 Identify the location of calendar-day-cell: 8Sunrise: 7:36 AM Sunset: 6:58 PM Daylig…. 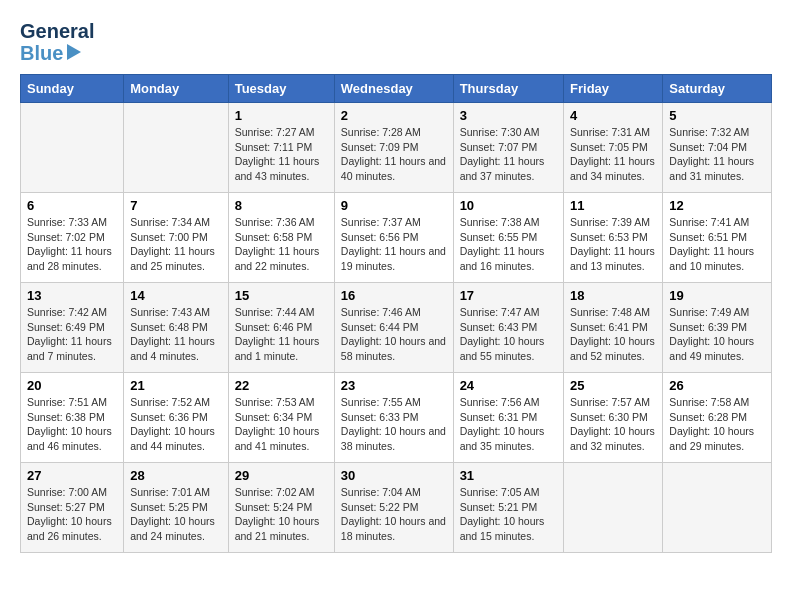
(281, 238).